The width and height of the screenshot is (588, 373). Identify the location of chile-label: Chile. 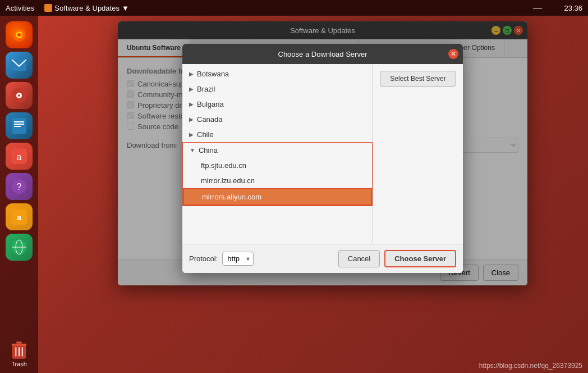
(205, 135).